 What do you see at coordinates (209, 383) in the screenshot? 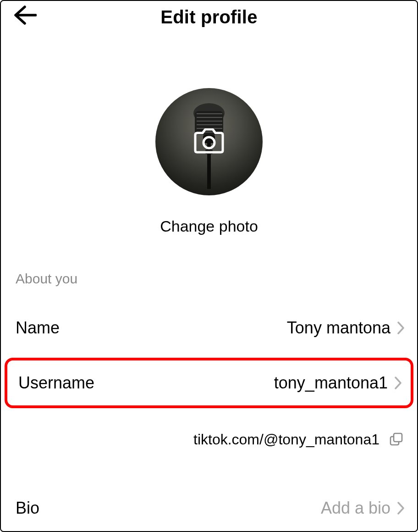
I see `row-username: Username tony_mantona1` at bounding box center [209, 383].